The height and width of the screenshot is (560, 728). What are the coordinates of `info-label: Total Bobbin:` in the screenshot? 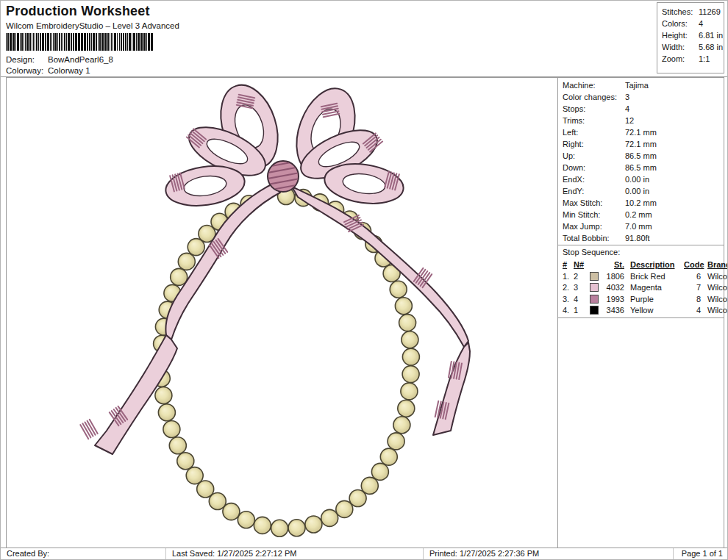 It's located at (594, 238).